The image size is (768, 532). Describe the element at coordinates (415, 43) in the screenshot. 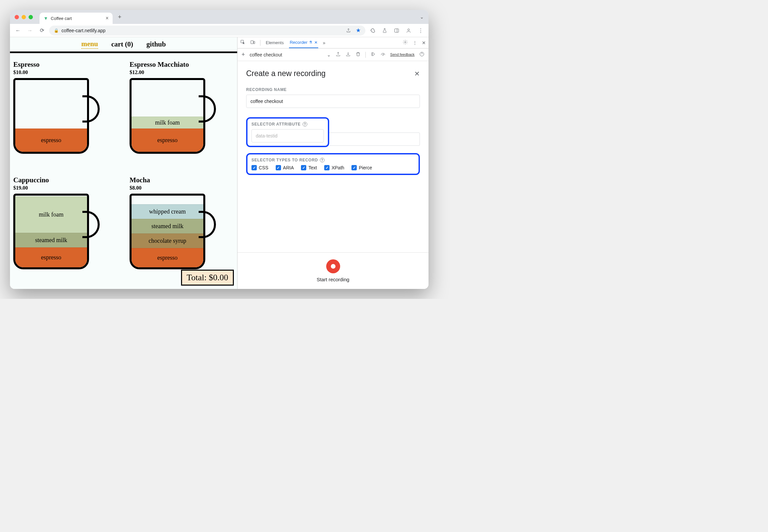

I see `devtools-menu-icon: ⋮` at that location.